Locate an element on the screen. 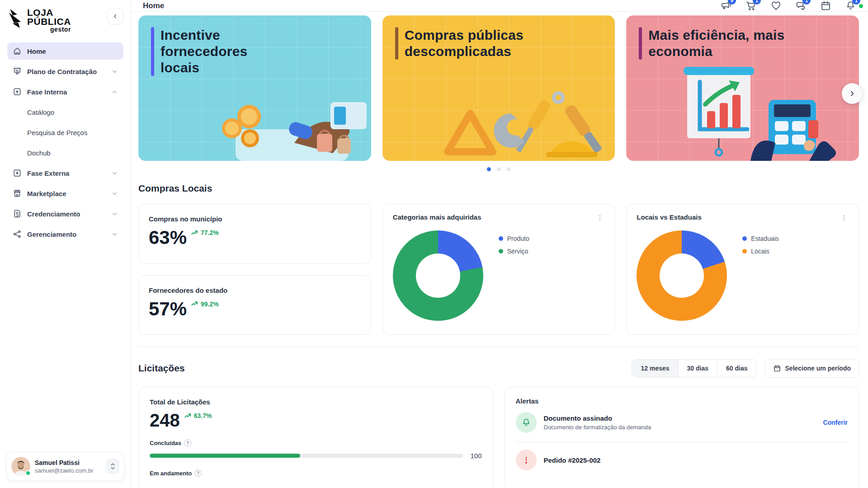 The height and width of the screenshot is (488, 868). trend-up-icon is located at coordinates (195, 233).